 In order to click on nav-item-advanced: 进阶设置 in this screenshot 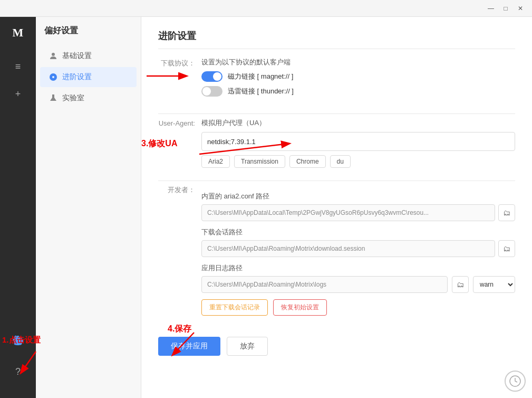, I will do `click(89, 77)`.